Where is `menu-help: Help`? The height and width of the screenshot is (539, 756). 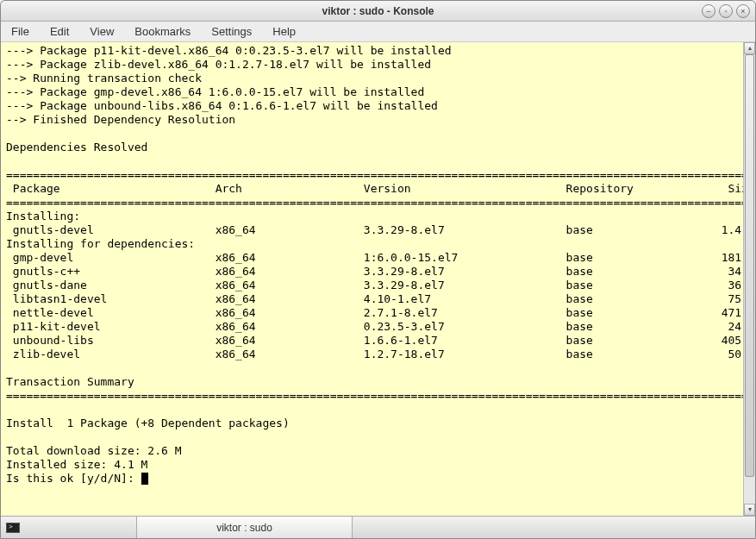 menu-help: Help is located at coordinates (284, 31).